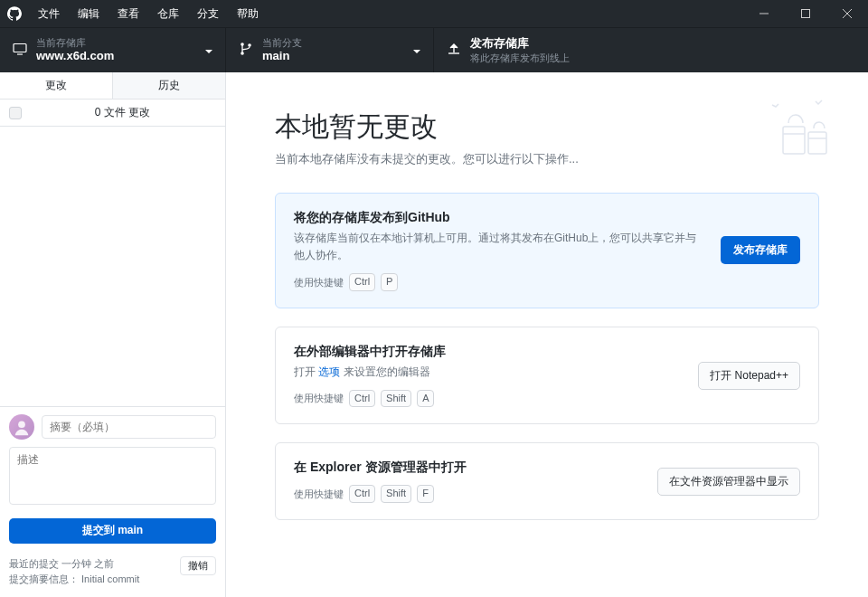 This screenshot has width=868, height=597. Describe the element at coordinates (49, 14) in the screenshot. I see `menu-file: 文件` at that location.